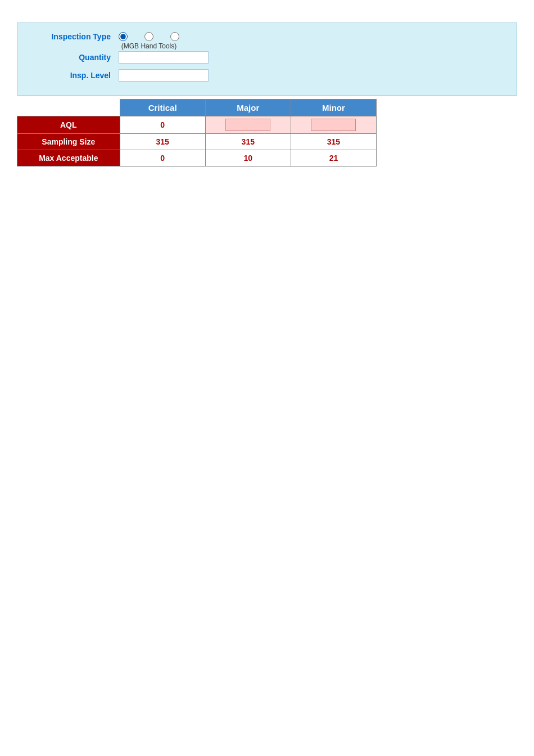  Describe the element at coordinates (267, 37) in the screenshot. I see `inspection-type-row: Inspection Type (MGB Hand Tools)` at that location.